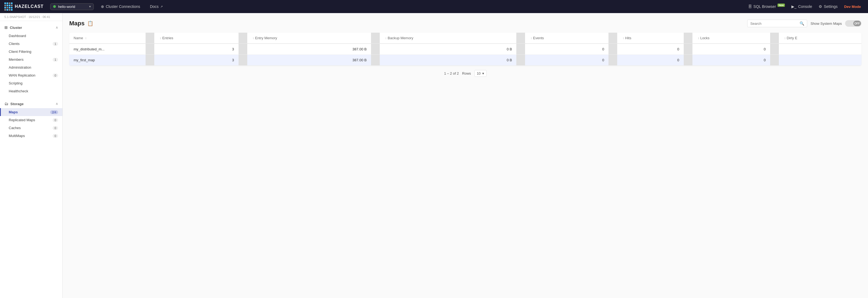 This screenshot has width=868, height=298. I want to click on sidebar-item-wan-replication: WAN Replication 0, so click(31, 75).